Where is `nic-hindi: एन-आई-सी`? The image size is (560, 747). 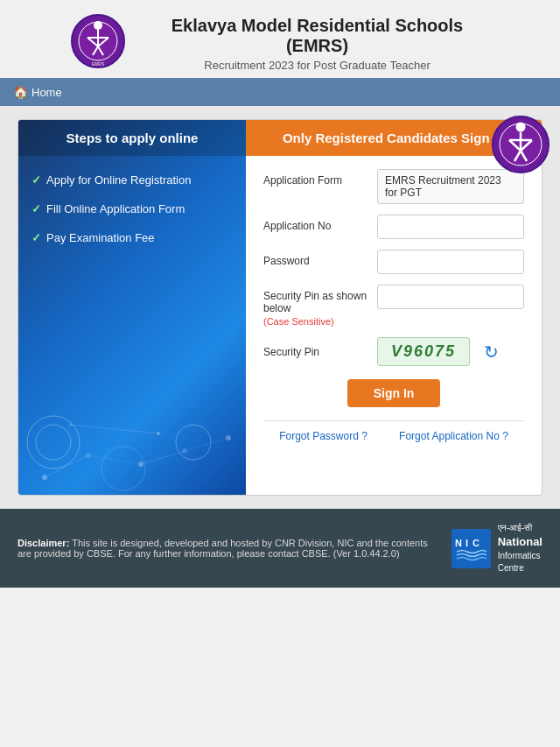
nic-hindi: एन-आई-सी is located at coordinates (520, 528).